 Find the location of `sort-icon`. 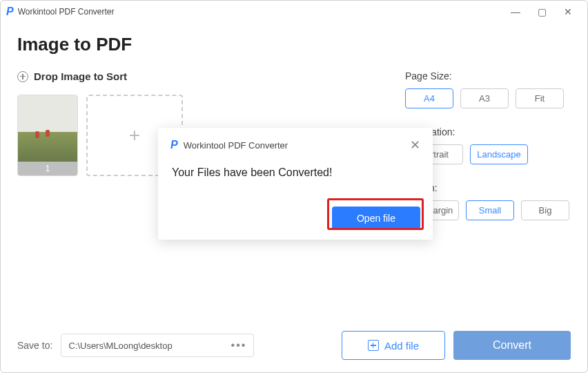

sort-icon is located at coordinates (23, 77).